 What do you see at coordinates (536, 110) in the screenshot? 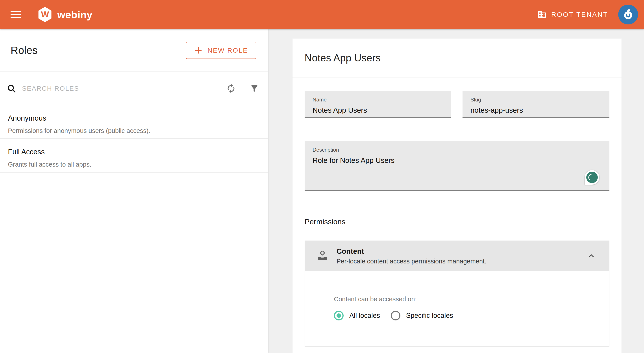
I see `slug-field-value: notes-app-users` at bounding box center [536, 110].